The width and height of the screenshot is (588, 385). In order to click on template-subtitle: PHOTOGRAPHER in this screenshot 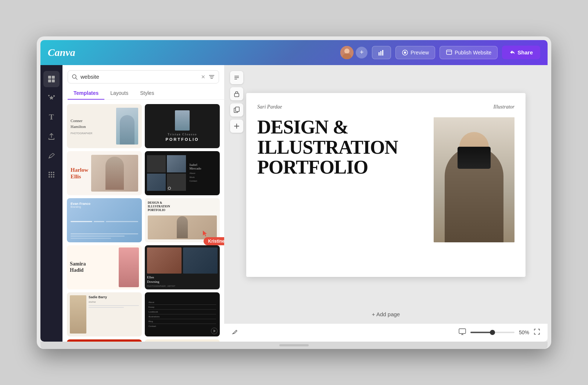, I will do `click(92, 133)`.